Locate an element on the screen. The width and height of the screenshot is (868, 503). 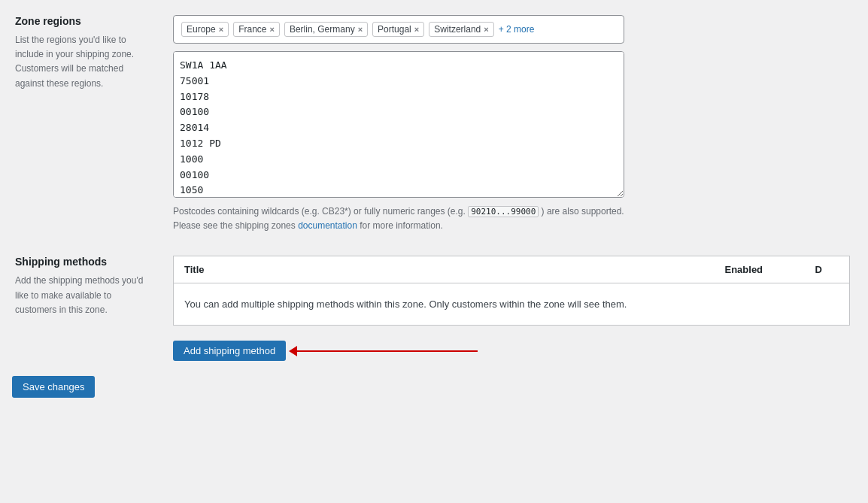
tag-switzerland: Switzerland × is located at coordinates (461, 29).